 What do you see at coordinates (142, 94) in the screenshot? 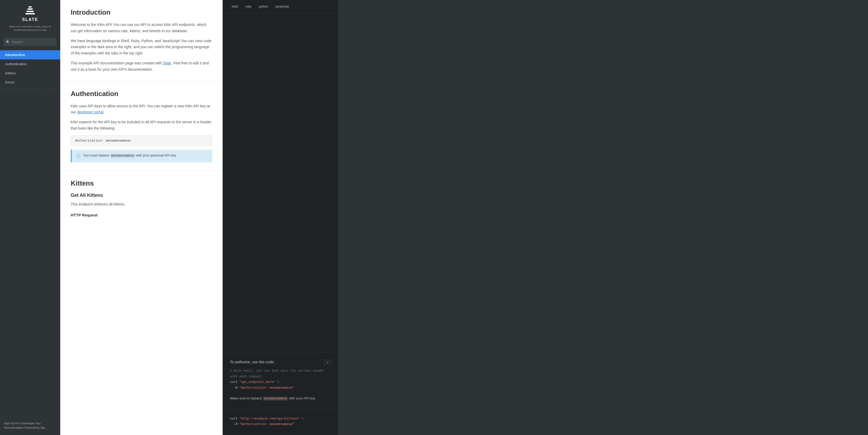
I see `authentication-title: Authentication` at bounding box center [142, 94].